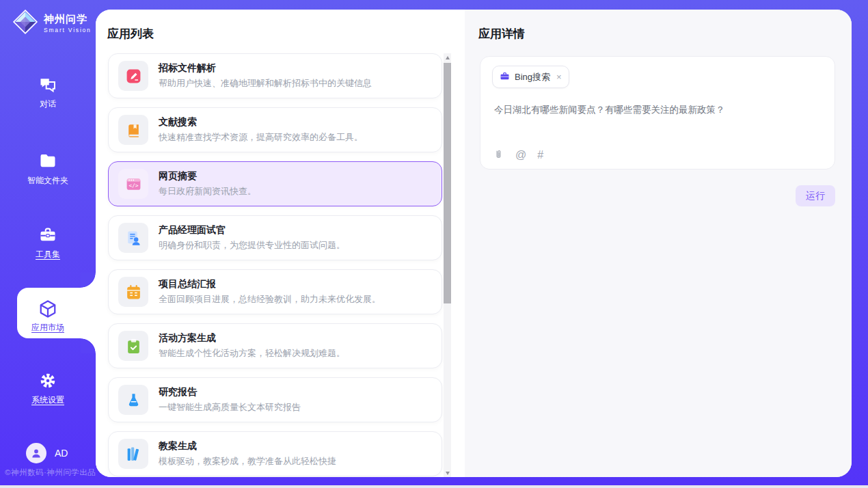 The height and width of the screenshot is (488, 868). I want to click on app-card-title: 活动方案生成, so click(252, 338).